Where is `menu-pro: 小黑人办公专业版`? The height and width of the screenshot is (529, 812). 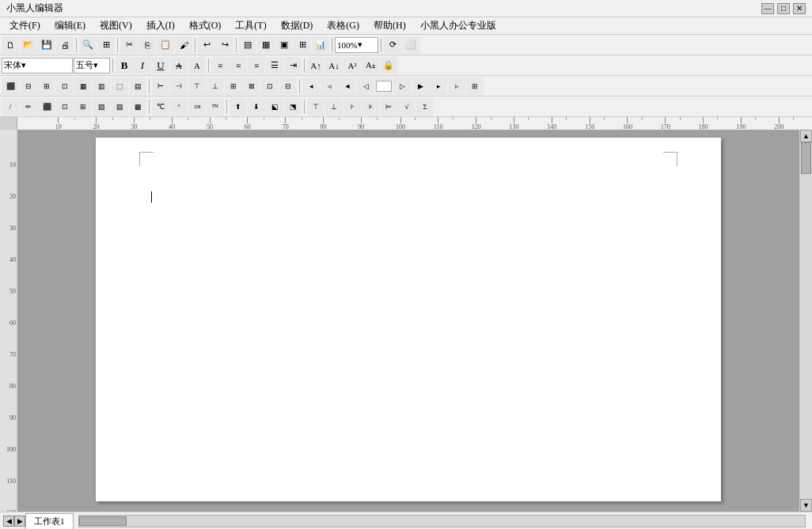 menu-pro: 小黑人办公专业版 is located at coordinates (458, 25).